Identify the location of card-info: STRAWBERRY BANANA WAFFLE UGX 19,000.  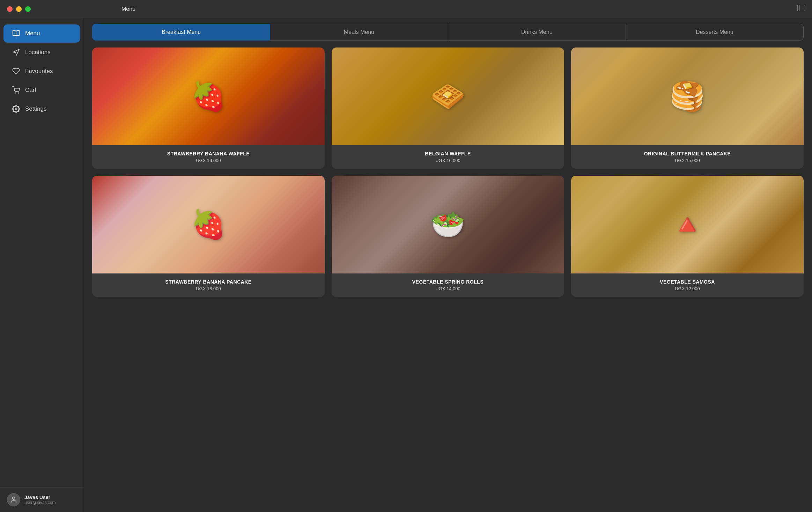
(208, 157).